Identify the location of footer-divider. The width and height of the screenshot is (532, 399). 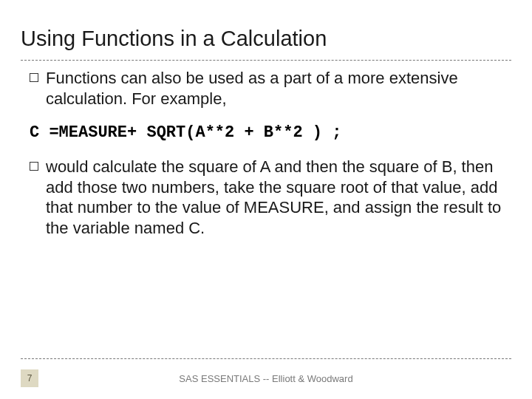
(266, 359).